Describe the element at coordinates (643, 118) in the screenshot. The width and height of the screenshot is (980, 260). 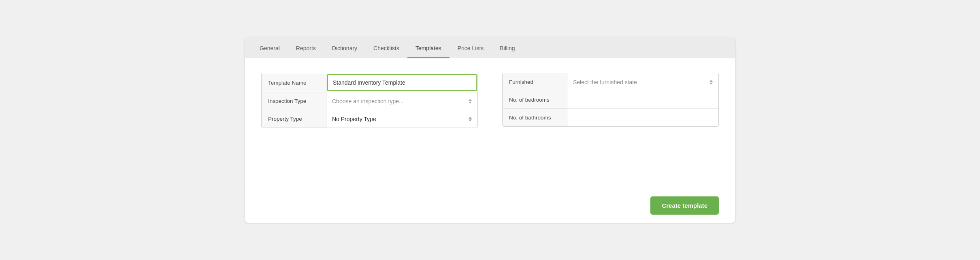
I see `bathrooms-input` at that location.